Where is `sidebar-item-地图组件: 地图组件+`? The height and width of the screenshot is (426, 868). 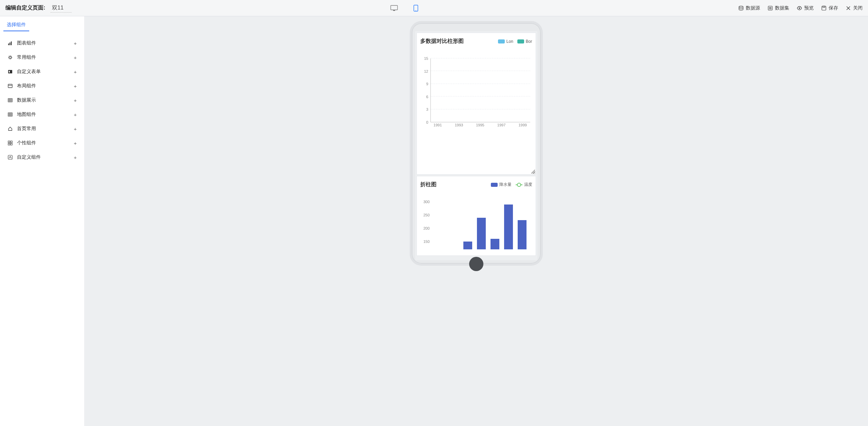 sidebar-item-地图组件: 地图组件+ is located at coordinates (42, 114).